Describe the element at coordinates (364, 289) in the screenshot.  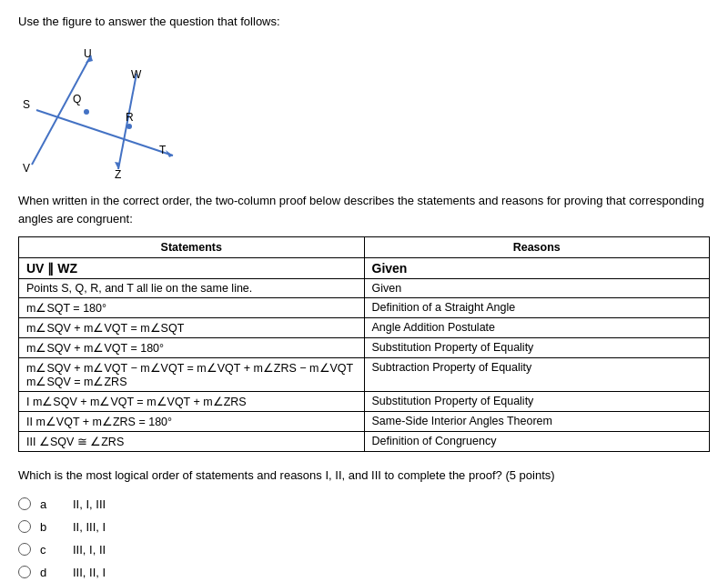
I see `table-row: Points S, Q, R, and T all lie on the sam…` at that location.